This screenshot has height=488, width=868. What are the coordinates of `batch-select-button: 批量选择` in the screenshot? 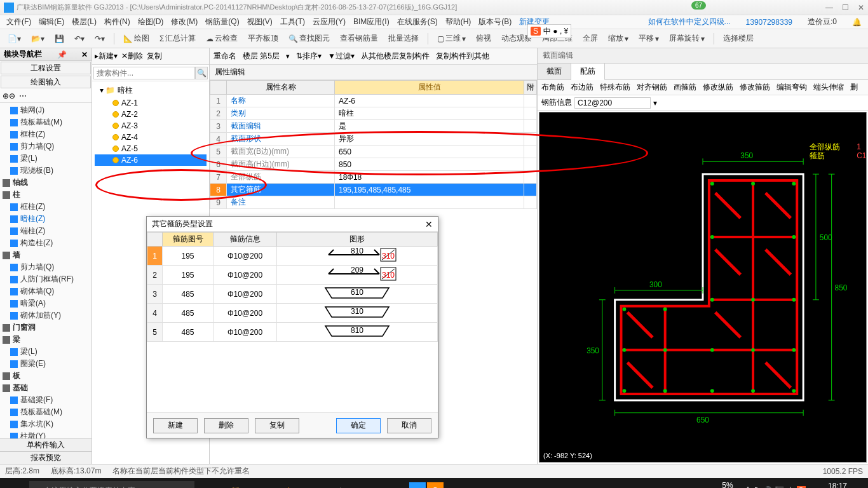 It's located at (403, 38).